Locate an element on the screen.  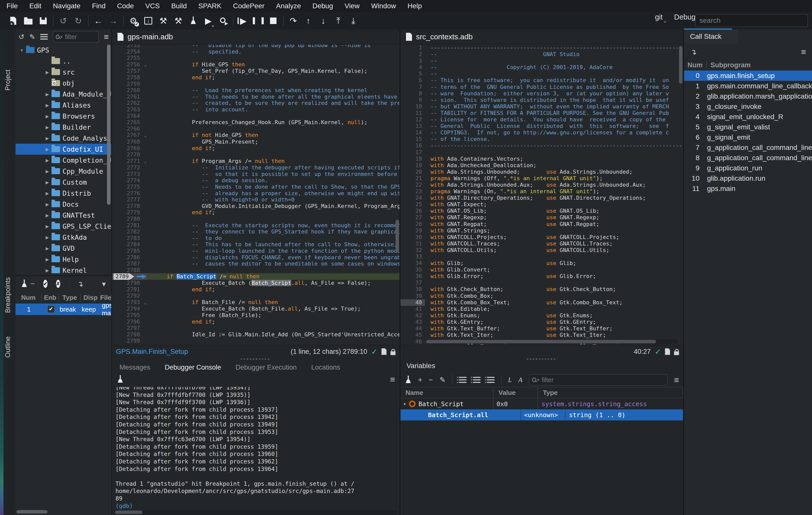
gutter: 2784 is located at coordinates (142, 244).